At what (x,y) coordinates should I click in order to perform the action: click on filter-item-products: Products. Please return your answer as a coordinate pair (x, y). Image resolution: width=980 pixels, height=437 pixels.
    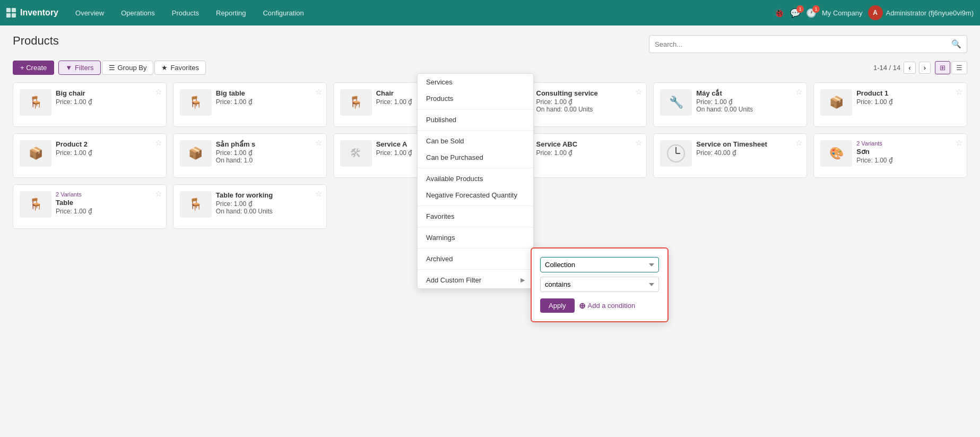
    Looking at the image, I should click on (475, 99).